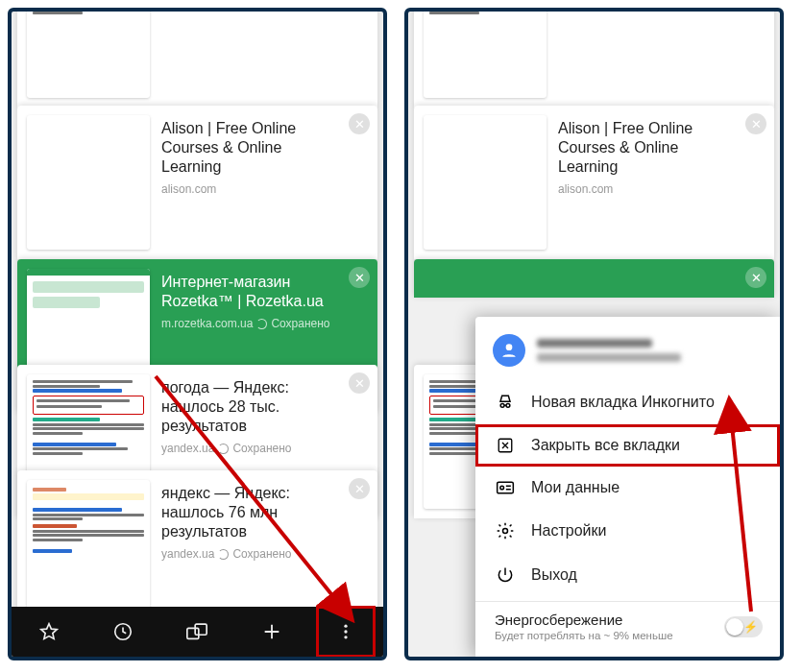  What do you see at coordinates (628, 626) in the screenshot?
I see `menu-energy-saving: Энергосбережение Будет потреблять на ~ 9…` at bounding box center [628, 626].